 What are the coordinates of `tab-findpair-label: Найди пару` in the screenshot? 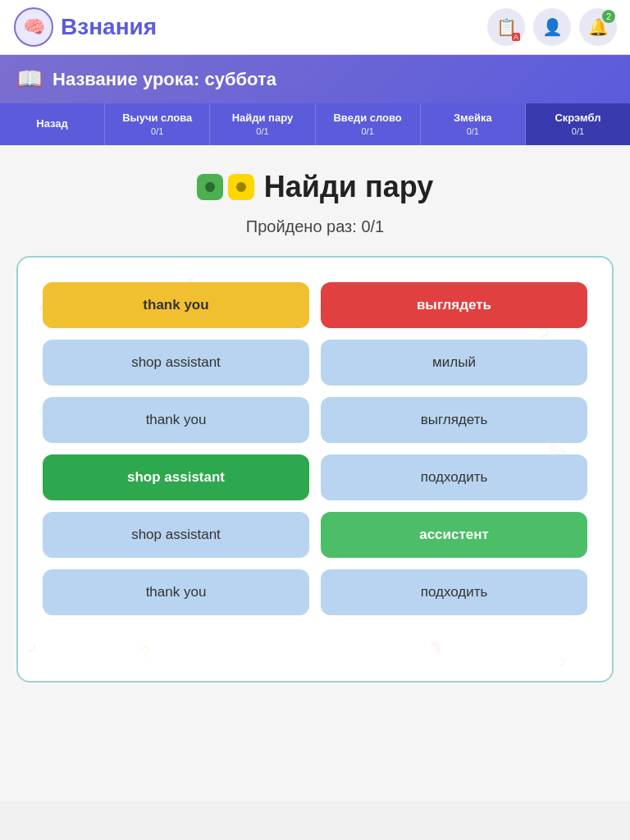 It's located at (262, 118).